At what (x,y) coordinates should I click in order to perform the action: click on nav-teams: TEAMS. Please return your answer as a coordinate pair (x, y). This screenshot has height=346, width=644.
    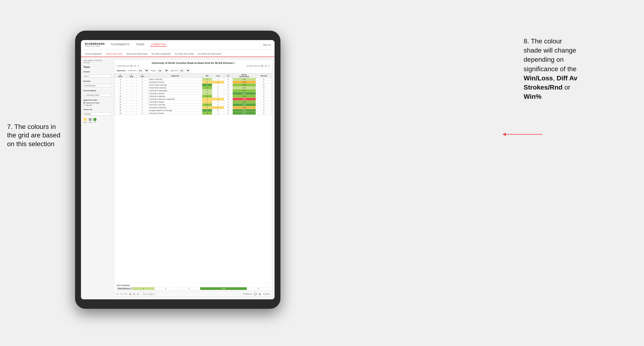
    Looking at the image, I should click on (140, 45).